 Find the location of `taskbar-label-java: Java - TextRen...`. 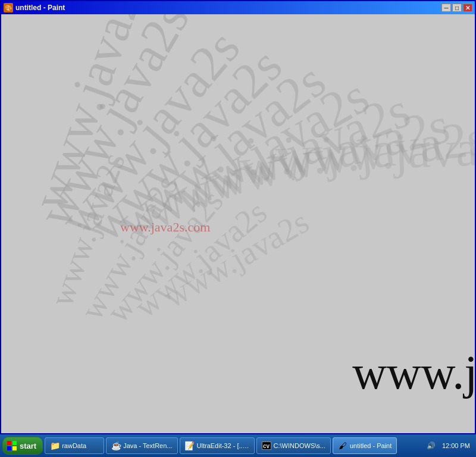

taskbar-label-java: Java - TextRen... is located at coordinates (148, 446).